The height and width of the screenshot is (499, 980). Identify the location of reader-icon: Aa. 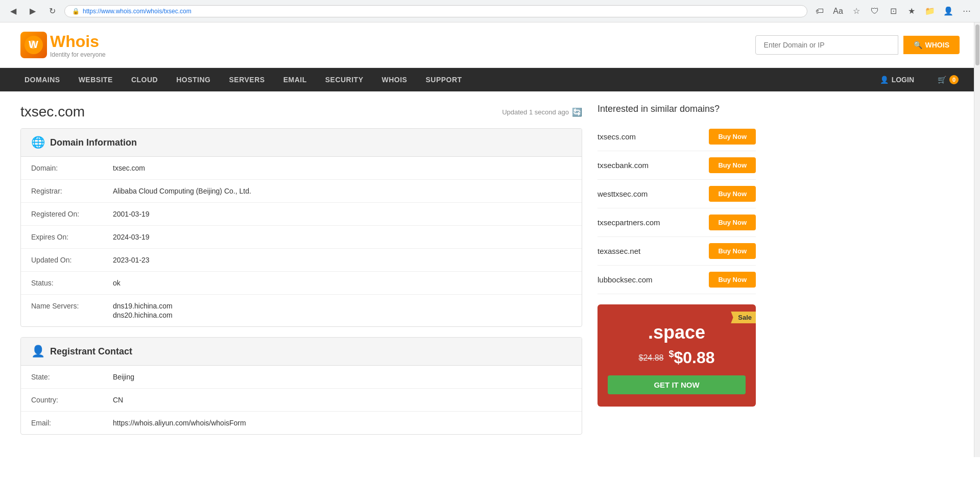
(838, 11).